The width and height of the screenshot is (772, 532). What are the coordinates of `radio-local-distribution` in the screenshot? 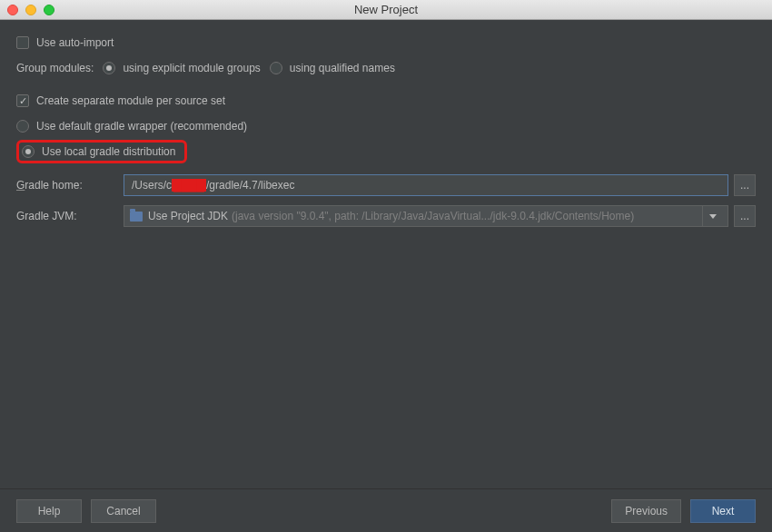 It's located at (28, 152).